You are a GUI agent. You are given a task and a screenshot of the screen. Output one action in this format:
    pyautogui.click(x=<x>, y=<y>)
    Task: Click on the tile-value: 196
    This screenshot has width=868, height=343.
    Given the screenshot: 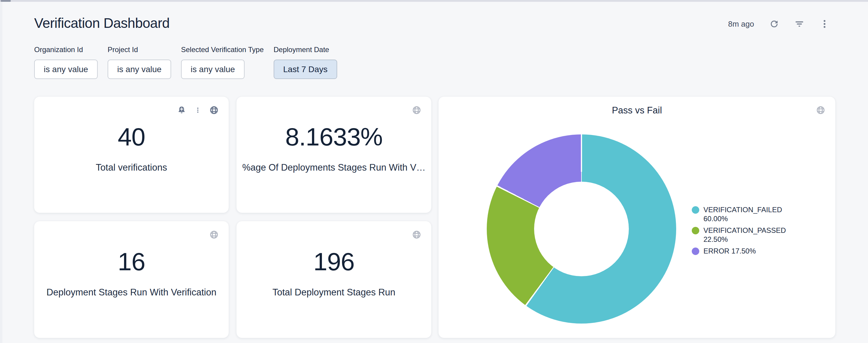 What is the action you would take?
    pyautogui.click(x=334, y=262)
    